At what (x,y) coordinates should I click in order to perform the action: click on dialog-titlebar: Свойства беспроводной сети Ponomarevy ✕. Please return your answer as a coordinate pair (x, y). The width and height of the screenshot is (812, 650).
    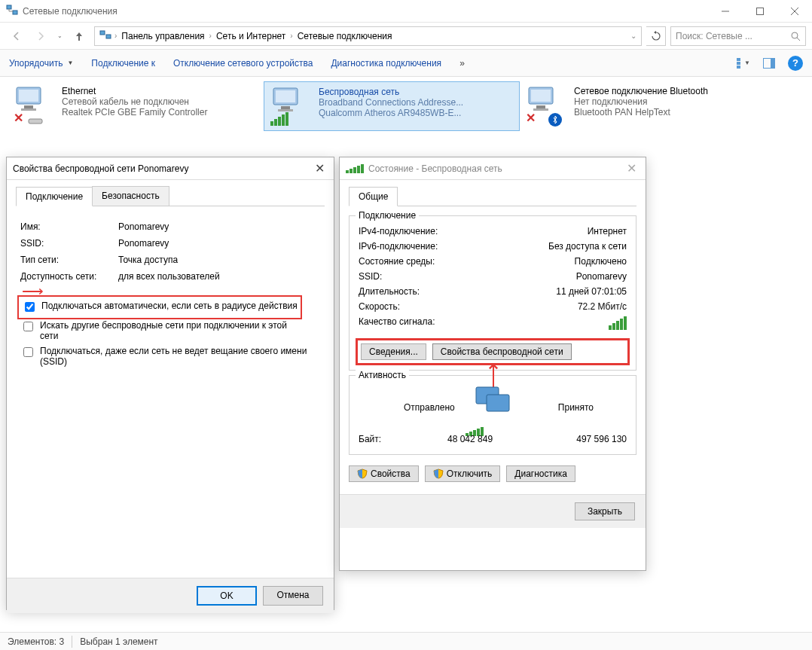
    Looking at the image, I should click on (170, 169).